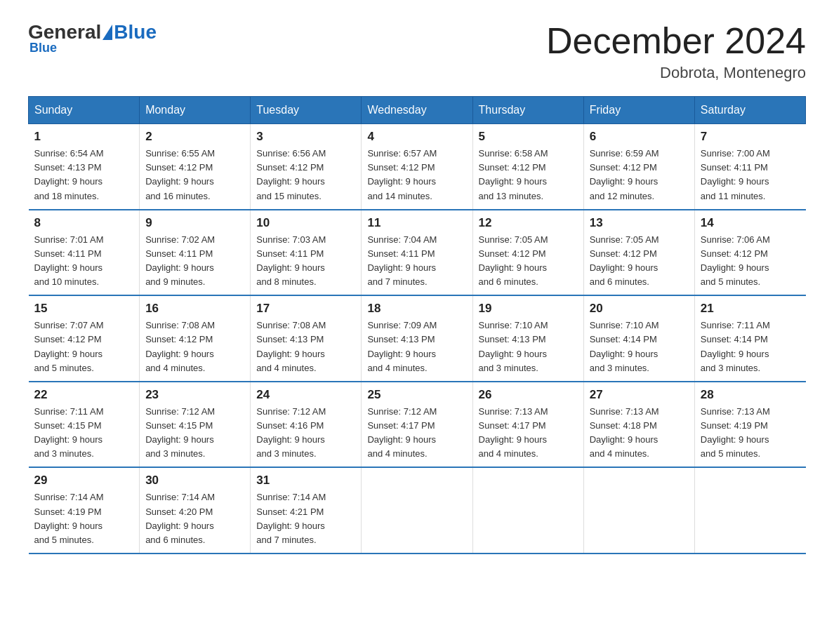 The width and height of the screenshot is (834, 644). What do you see at coordinates (306, 111) in the screenshot?
I see `header-tuesday: Tuesday` at bounding box center [306, 111].